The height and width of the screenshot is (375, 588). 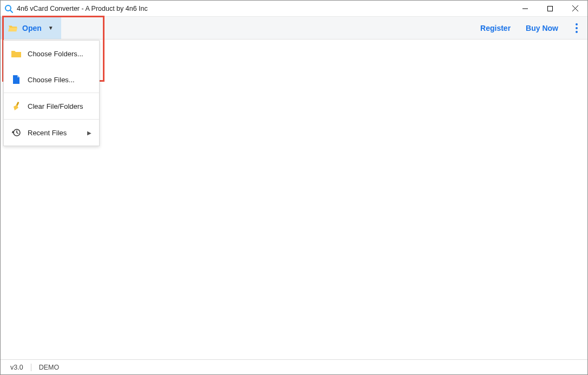 What do you see at coordinates (47, 133) in the screenshot?
I see `recent-files-label: Recent Files` at bounding box center [47, 133].